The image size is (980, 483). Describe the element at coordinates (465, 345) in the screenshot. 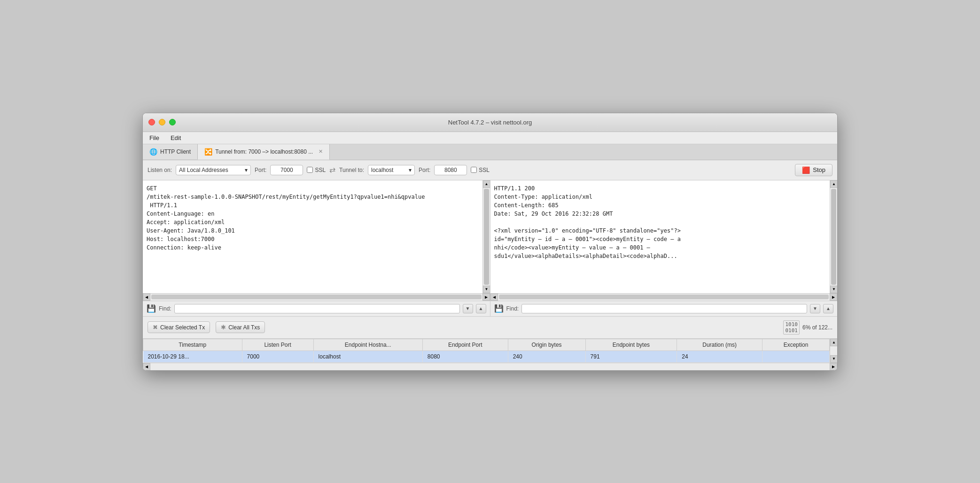

I see `col-endpoint-port: Endpoint Port` at that location.